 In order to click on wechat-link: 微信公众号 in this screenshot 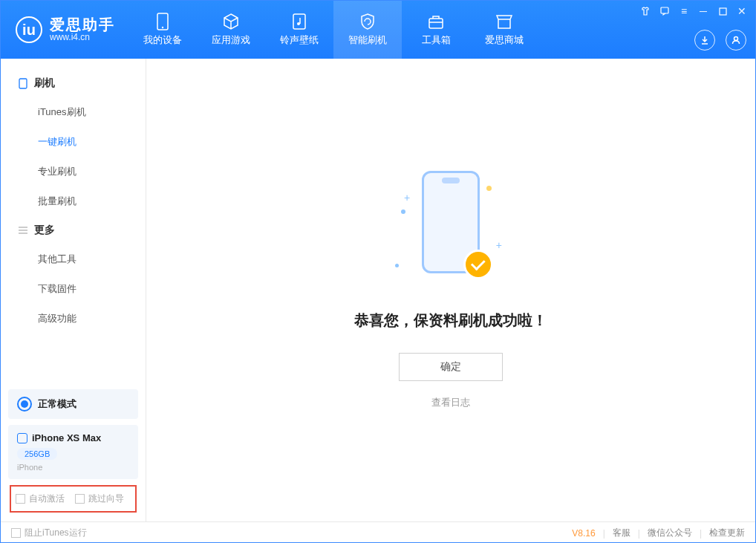, I will do `click(670, 533)`.